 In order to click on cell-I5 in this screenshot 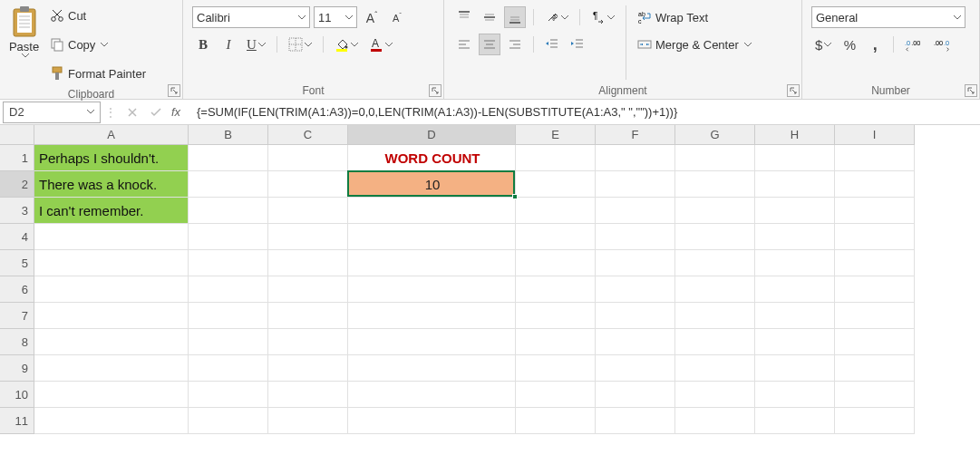, I will do `click(875, 263)`.